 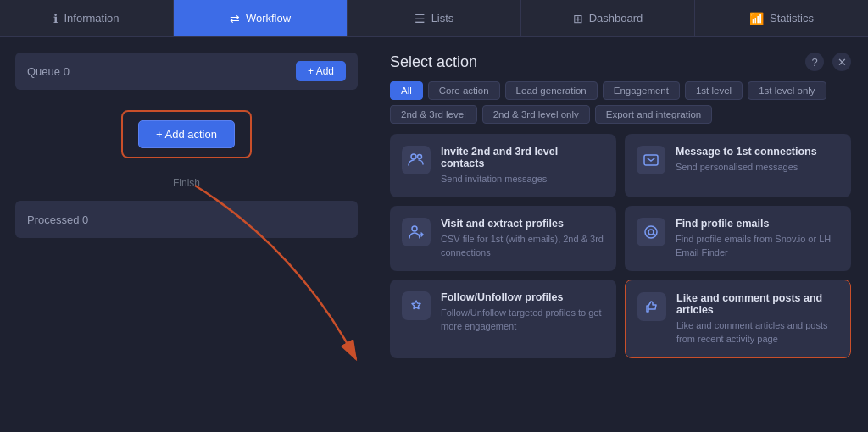 What do you see at coordinates (522, 297) in the screenshot?
I see `follow-card-title: Follow/Unfollow profiles` at bounding box center [522, 297].